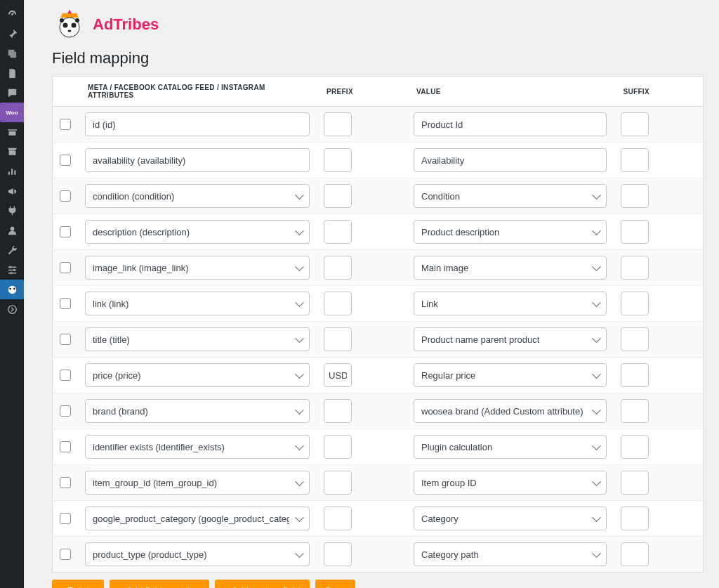 This screenshot has height=588, width=719. What do you see at coordinates (12, 294) in the screenshot?
I see `admin-sidebar: Woo` at bounding box center [12, 294].